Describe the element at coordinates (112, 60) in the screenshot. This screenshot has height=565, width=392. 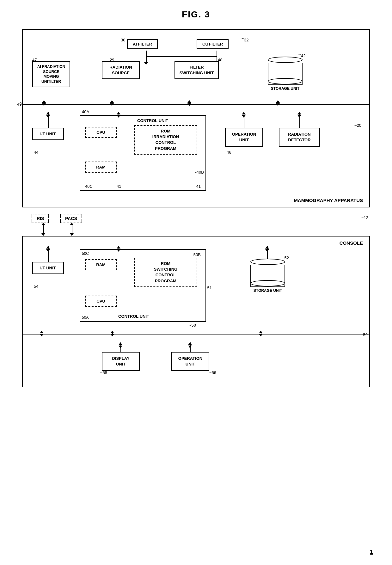
I see `ref-29: 29` at that location.